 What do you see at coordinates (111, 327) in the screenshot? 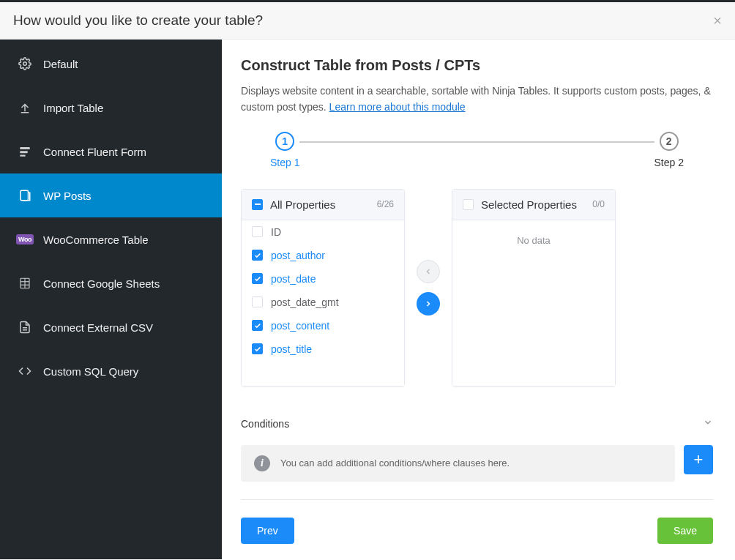
I see `sidebar-item-external-csv: Connect External CSV` at bounding box center [111, 327].